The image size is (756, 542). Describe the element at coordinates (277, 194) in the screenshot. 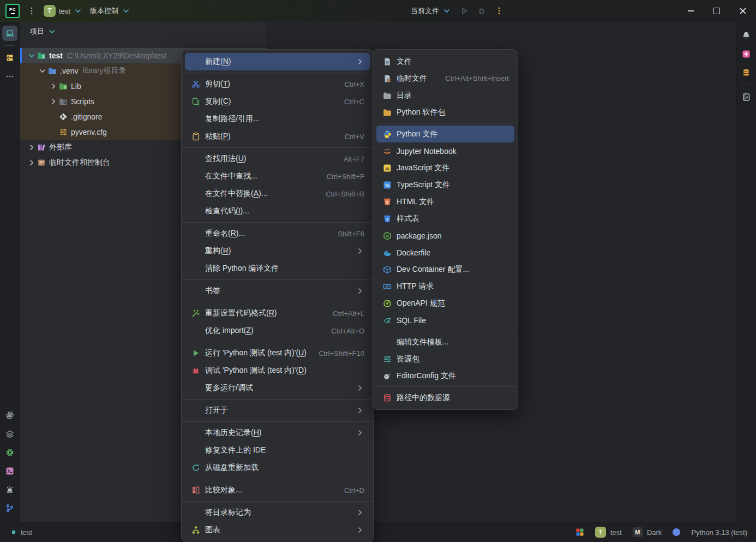

I see `menu-item-replace-in-files: 在文件中替换(A)... Ctrl+Shift+R` at that location.